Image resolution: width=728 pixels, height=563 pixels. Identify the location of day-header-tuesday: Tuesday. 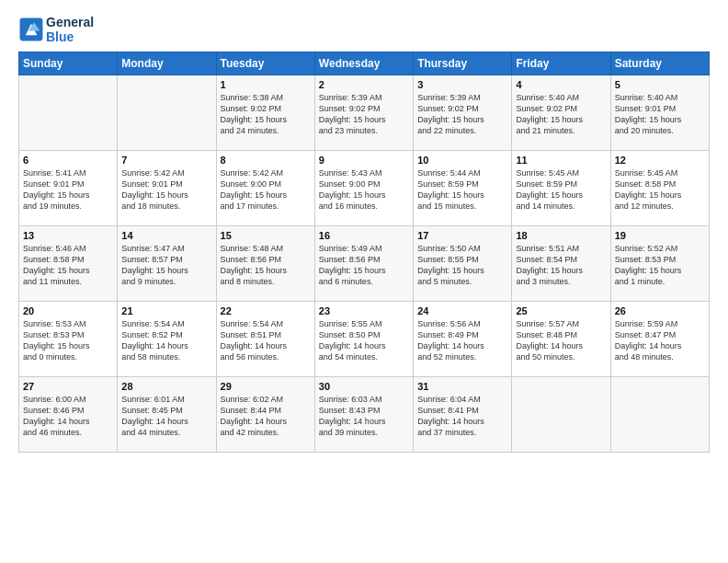
(265, 64).